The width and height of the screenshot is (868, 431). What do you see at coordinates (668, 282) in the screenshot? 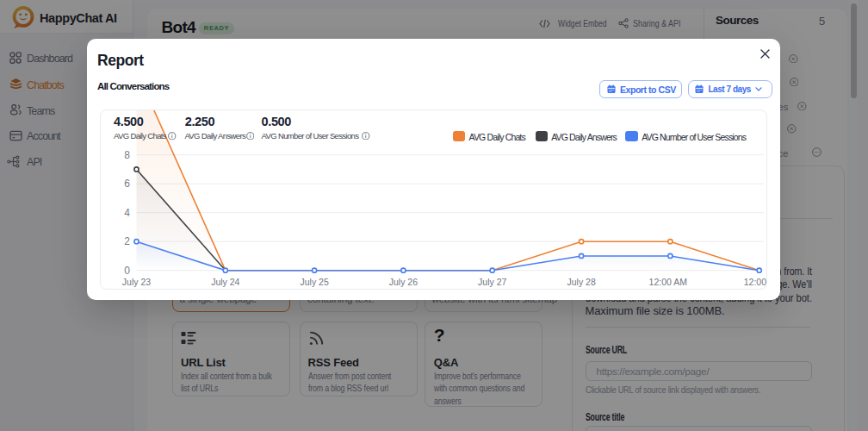
I see `svg-text: 12:00 AM` at bounding box center [668, 282].